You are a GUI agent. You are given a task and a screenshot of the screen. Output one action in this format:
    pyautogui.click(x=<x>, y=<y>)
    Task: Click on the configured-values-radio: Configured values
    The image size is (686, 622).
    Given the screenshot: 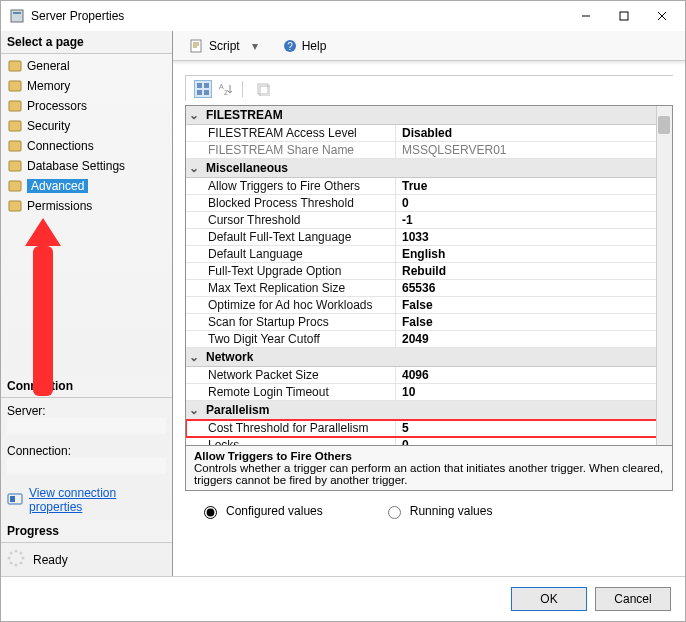 What is the action you would take?
    pyautogui.click(x=261, y=511)
    